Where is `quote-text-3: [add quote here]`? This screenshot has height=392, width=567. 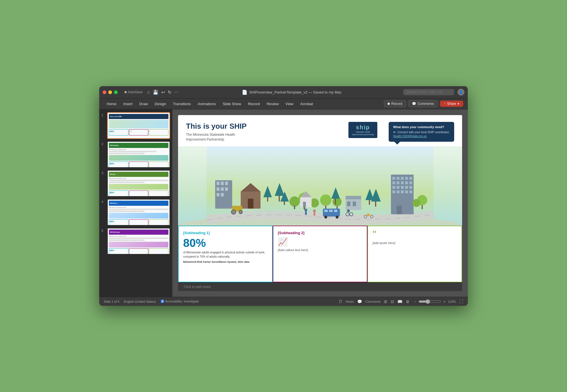 quote-text-3: [add quote here] is located at coordinates (415, 243).